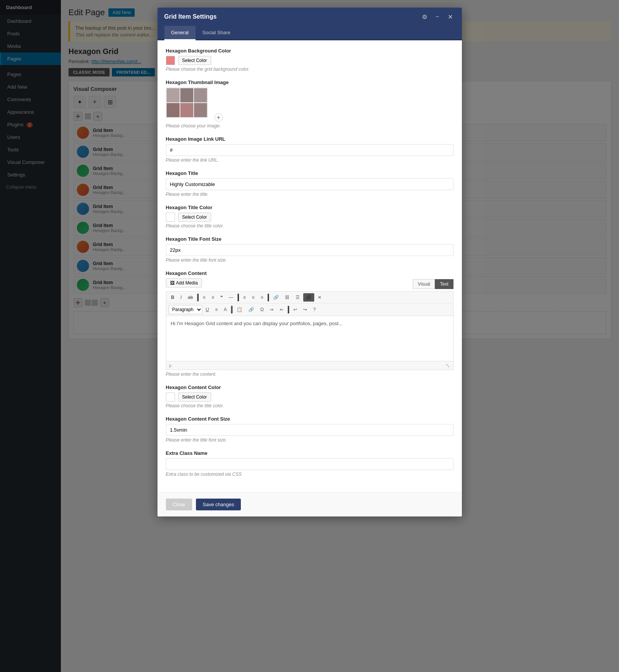 The width and height of the screenshot is (619, 672). What do you see at coordinates (310, 311) in the screenshot?
I see `content-group: Hexagon Content 🖼 Add Media Visual Text …` at bounding box center [310, 311].